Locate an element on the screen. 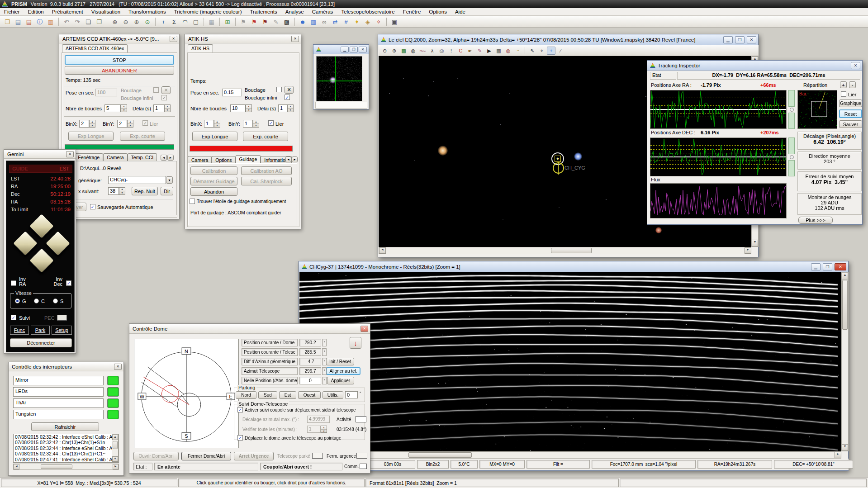 This screenshot has height=488, width=868. zoom-out-icon: ⊖ is located at coordinates (384, 51).